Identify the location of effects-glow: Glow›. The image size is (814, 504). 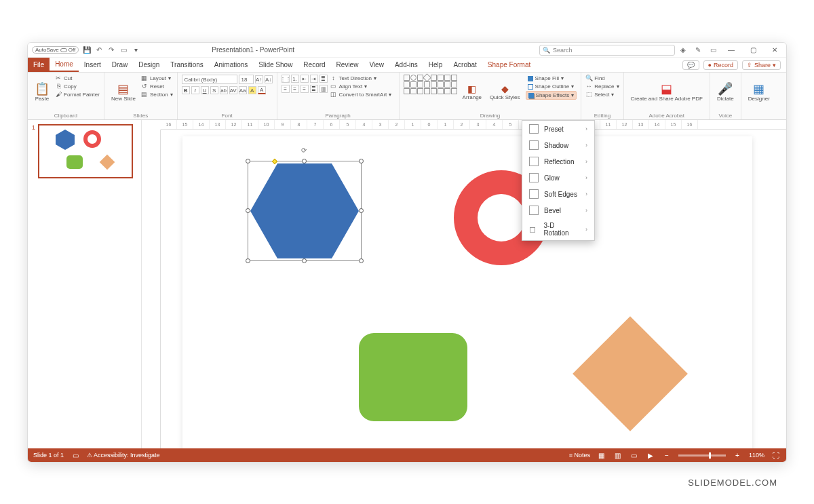
(558, 178).